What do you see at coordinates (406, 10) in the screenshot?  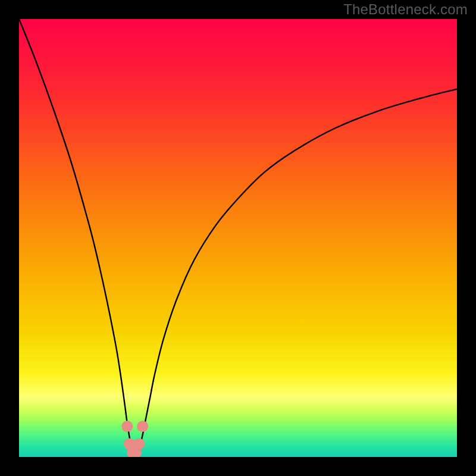 I see `watermark-label: TheBottleneck.com` at bounding box center [406, 10].